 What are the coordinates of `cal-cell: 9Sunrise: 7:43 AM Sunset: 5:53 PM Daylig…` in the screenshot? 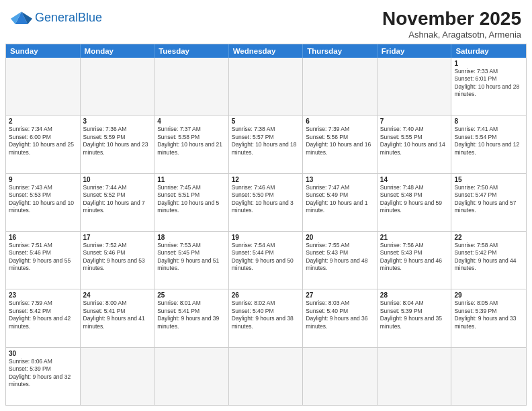 It's located at (43, 203).